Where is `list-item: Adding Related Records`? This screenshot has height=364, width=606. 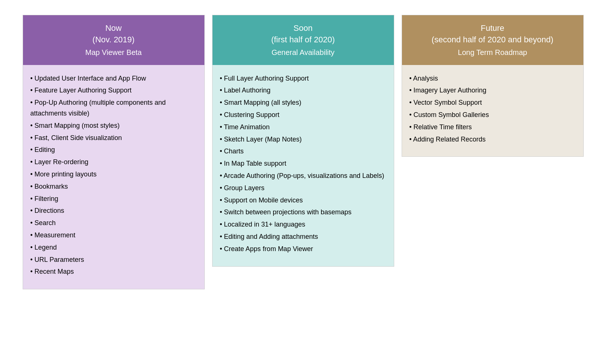 list-item: Adding Related Records is located at coordinates (493, 140).